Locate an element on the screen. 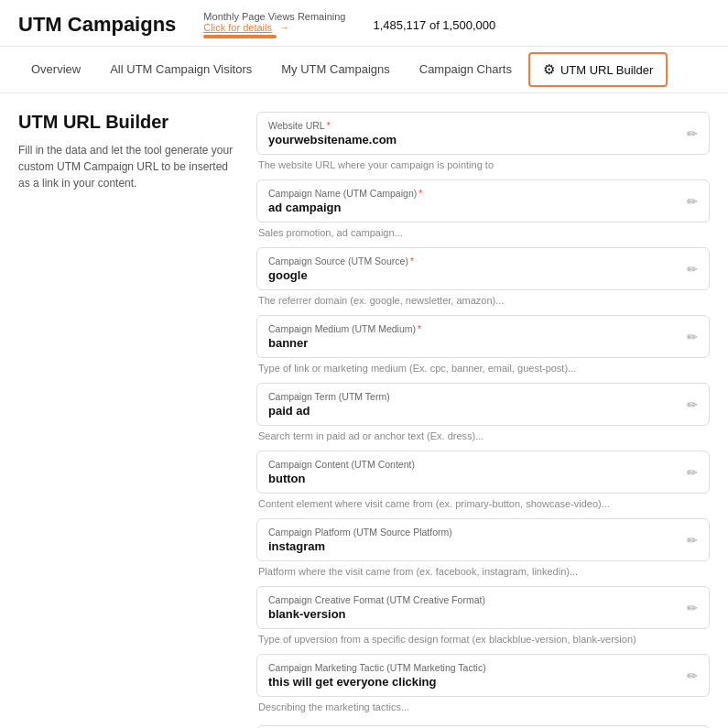 This screenshot has width=728, height=728. field-group-campaign-medium: Campaign Medium (UTM Medium)* banner ✏ T… is located at coordinates (484, 347).